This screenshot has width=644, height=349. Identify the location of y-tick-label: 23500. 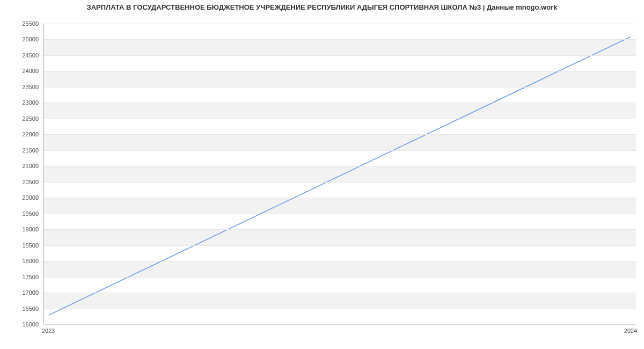
(30, 87).